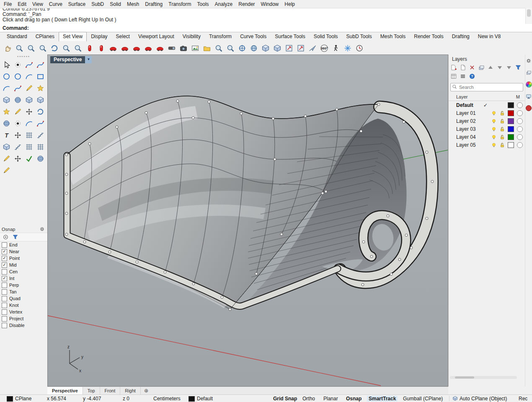  Describe the element at coordinates (17, 37) in the screenshot. I see `tab-standard: Standard` at that location.